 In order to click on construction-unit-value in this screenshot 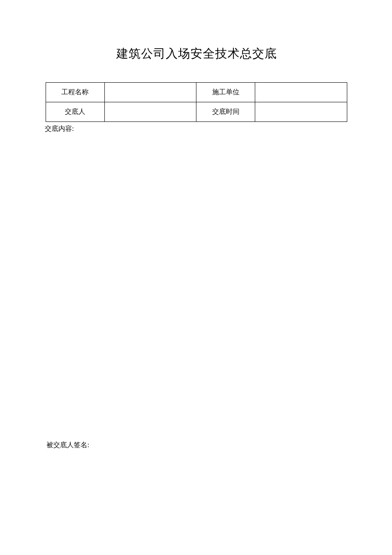, I will do `click(301, 92)`.